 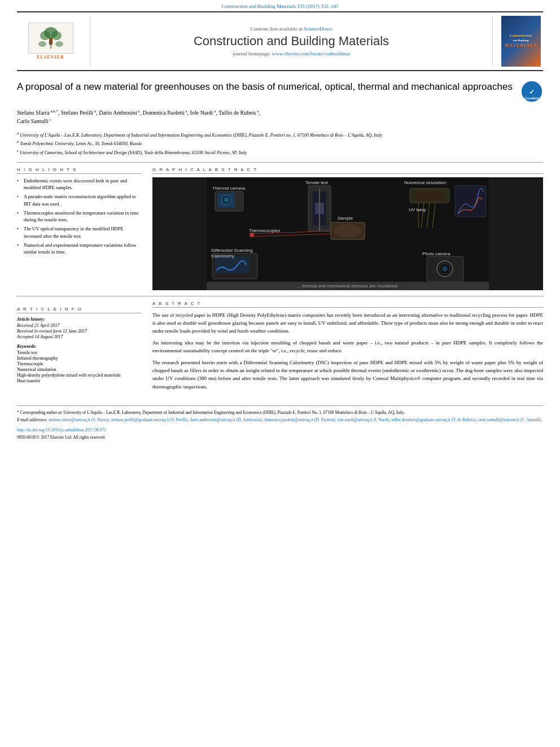 I want to click on author2-sup: a, so click(x=95, y=111).